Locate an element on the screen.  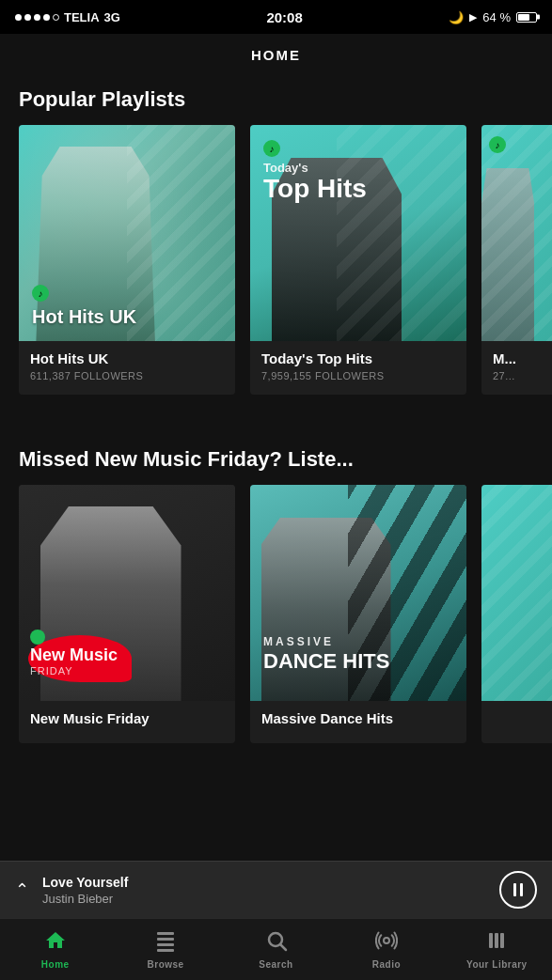
card-overlay-title-hh: Hot Hits UK is located at coordinates (85, 317).